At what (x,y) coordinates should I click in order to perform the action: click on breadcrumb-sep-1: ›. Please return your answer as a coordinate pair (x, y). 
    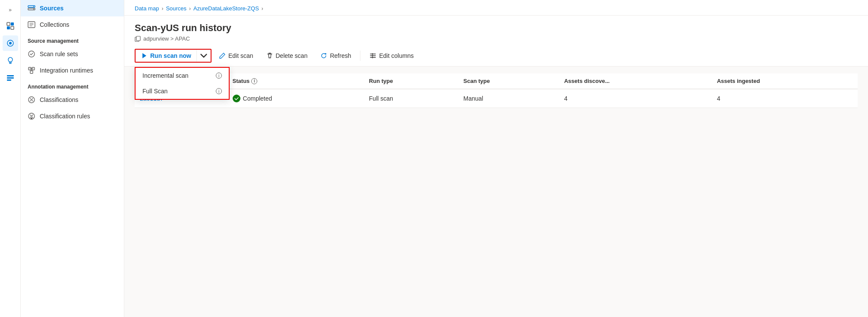
    Looking at the image, I should click on (162, 9).